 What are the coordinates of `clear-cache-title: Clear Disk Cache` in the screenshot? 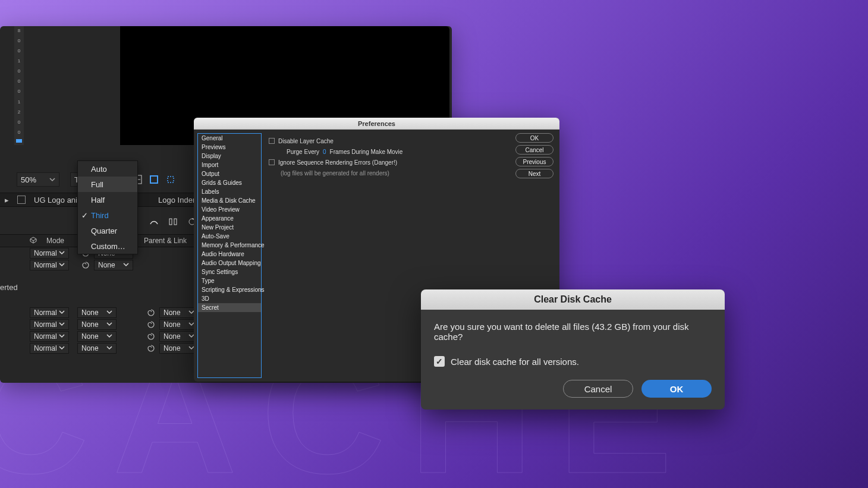 It's located at (573, 300).